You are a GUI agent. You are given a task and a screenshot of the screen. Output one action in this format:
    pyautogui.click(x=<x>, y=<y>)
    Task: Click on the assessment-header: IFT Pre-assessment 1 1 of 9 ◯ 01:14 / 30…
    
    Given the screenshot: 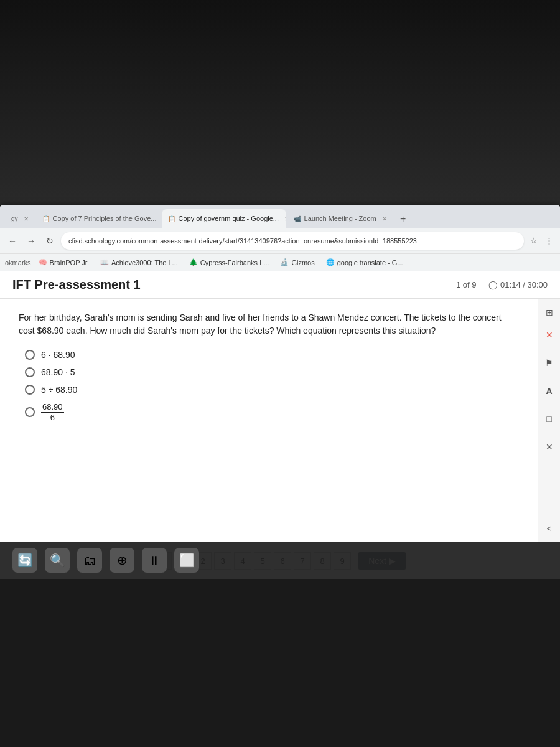 What is the action you would take?
    pyautogui.click(x=280, y=285)
    